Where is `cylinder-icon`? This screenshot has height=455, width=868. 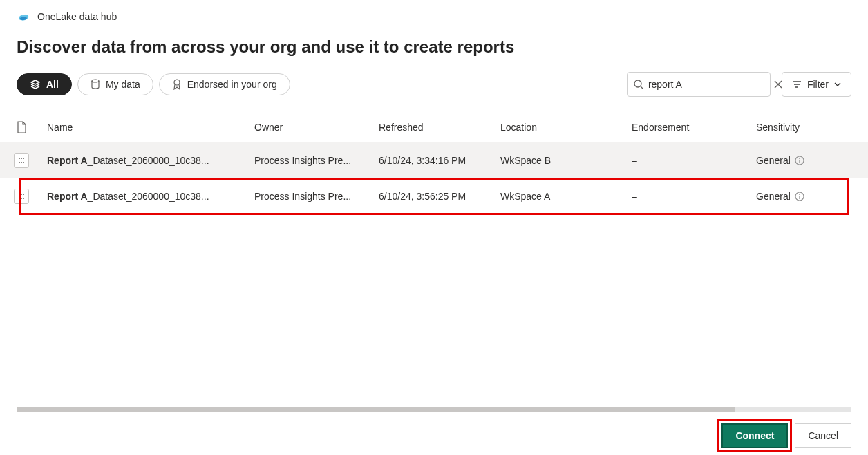
cylinder-icon is located at coordinates (95, 84).